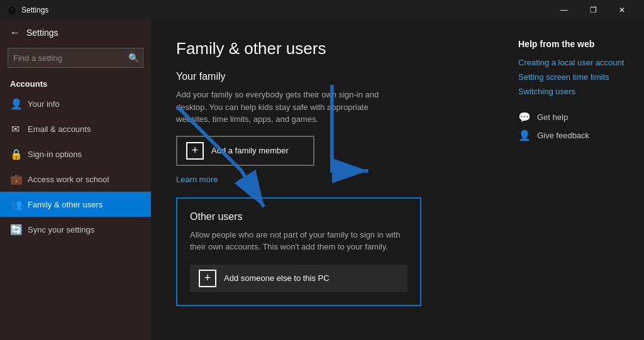 This screenshot has height=340, width=644. I want to click on sidebar-item-access-work: 💼 Access work or school, so click(75, 179).